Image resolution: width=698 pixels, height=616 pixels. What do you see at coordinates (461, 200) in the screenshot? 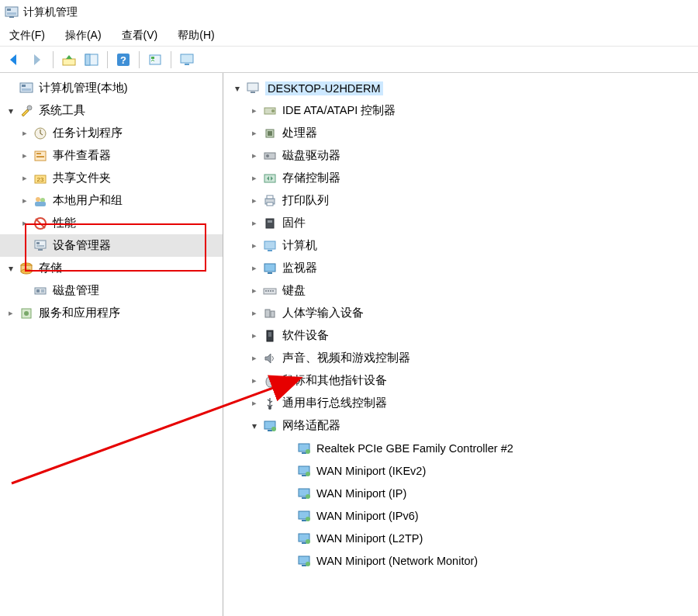
I see `tree-item-print-queue: 打印队列` at bounding box center [461, 200].